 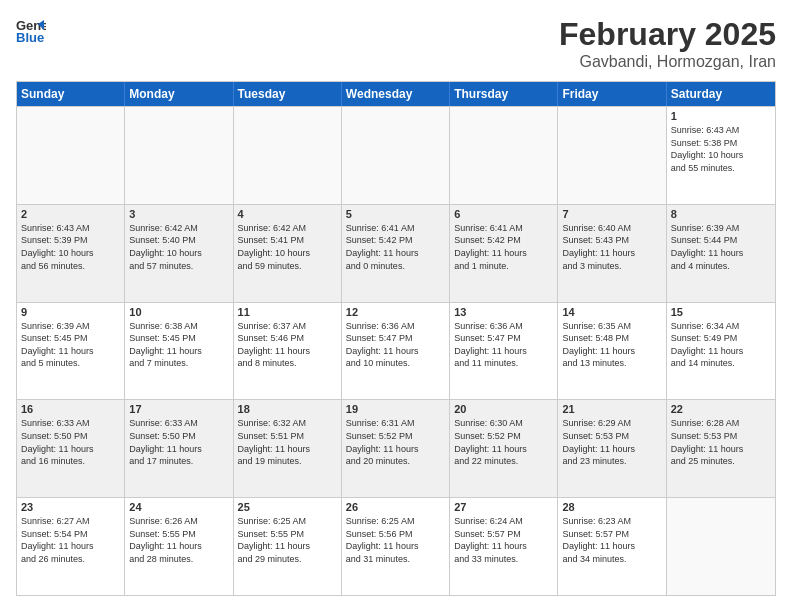 I want to click on month-title: February 2025, so click(x=668, y=34).